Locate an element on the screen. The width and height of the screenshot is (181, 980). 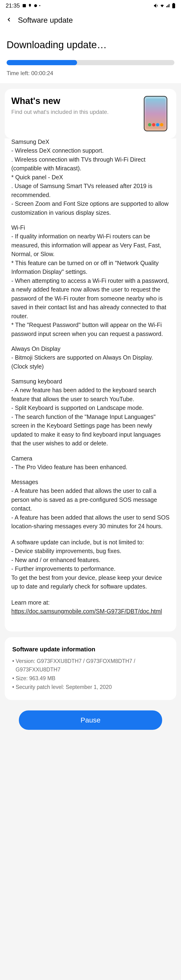
section-title: Samsung DeX is located at coordinates (90, 142).